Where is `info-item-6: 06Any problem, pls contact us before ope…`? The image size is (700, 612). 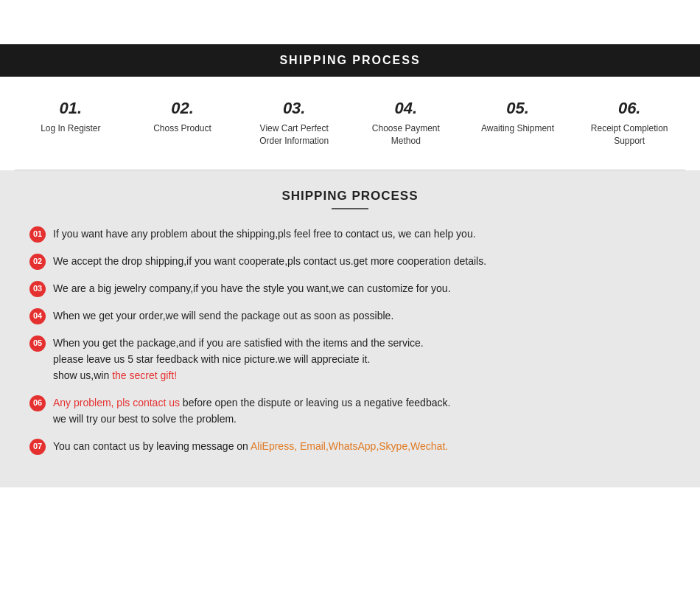
info-item-6: 06Any problem, pls contact us before ope… is located at coordinates (350, 411).